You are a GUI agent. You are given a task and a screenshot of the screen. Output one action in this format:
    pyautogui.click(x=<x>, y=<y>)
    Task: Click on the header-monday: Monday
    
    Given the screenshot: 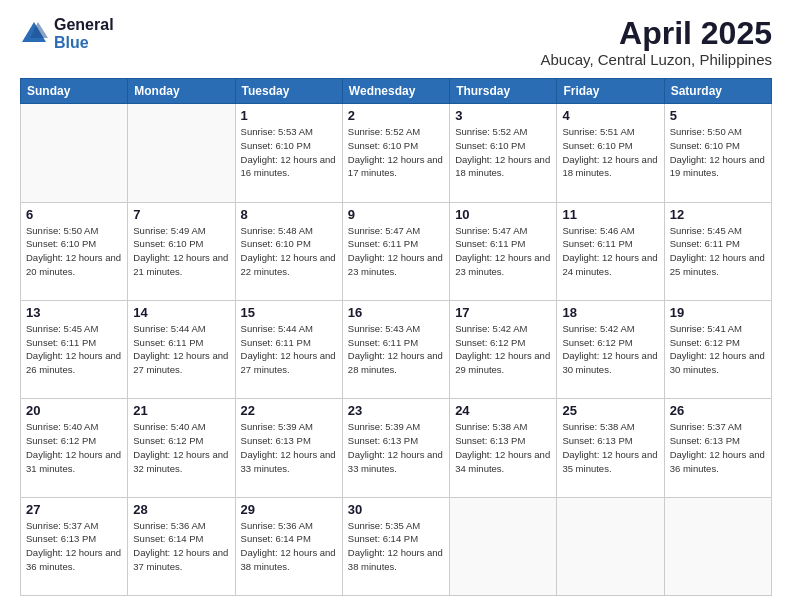 What is the action you would take?
    pyautogui.click(x=182, y=92)
    